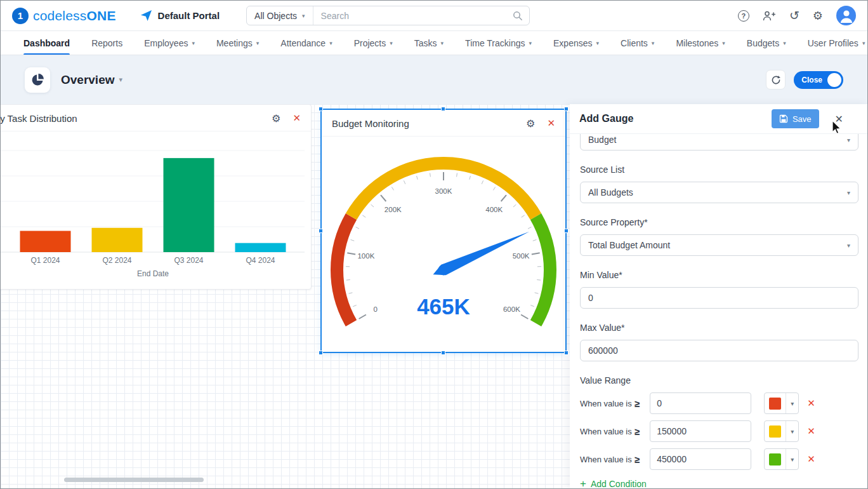  Describe the element at coordinates (763, 43) in the screenshot. I see `tab-label: Budgets` at that location.